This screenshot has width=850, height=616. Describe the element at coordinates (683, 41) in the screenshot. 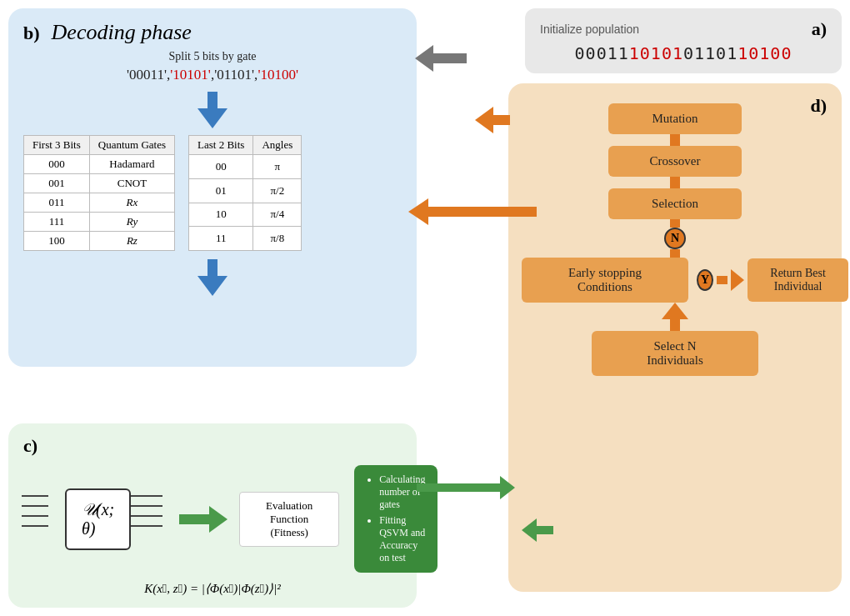

I see `section-a: Initialize population a) 000111010101101…` at that location.